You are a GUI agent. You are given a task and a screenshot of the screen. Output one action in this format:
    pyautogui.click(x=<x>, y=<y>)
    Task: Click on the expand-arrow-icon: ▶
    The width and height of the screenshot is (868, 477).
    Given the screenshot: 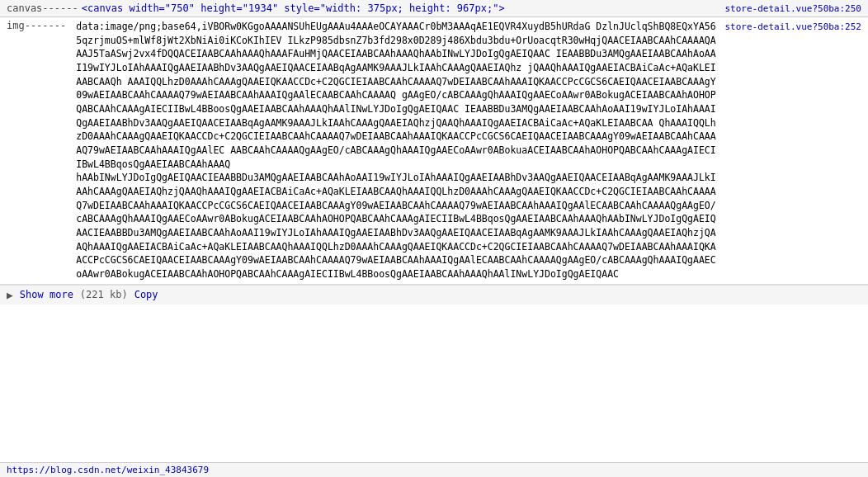 What is the action you would take?
    pyautogui.click(x=10, y=295)
    